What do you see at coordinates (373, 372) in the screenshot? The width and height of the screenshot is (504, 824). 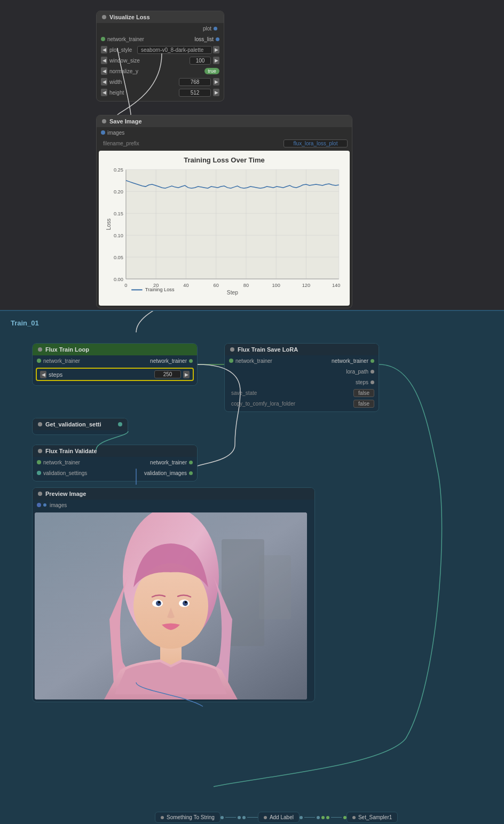 I see `lora-path-dot` at bounding box center [373, 372].